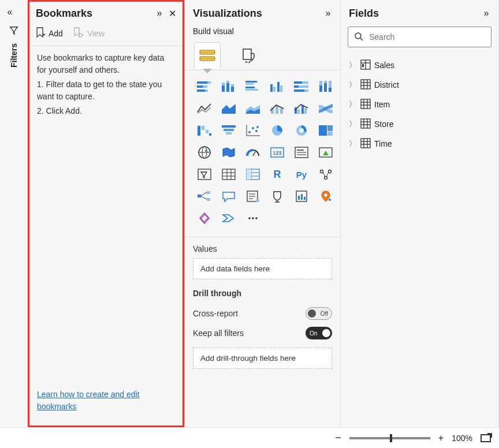 The height and width of the screenshot is (448, 499). What do you see at coordinates (328, 13) in the screenshot?
I see `collapse-viz-icon: »` at bounding box center [328, 13].